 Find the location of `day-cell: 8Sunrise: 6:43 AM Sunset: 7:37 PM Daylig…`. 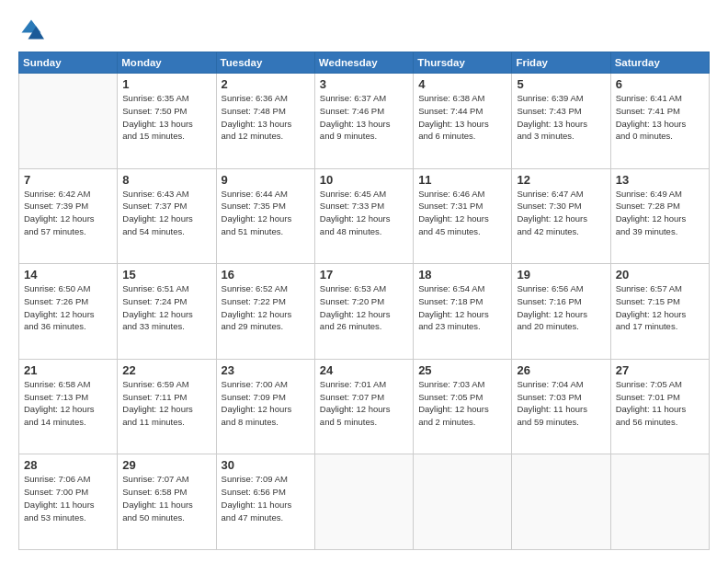

day-cell: 8Sunrise: 6:43 AM Sunset: 7:37 PM Daylig… is located at coordinates (167, 216).